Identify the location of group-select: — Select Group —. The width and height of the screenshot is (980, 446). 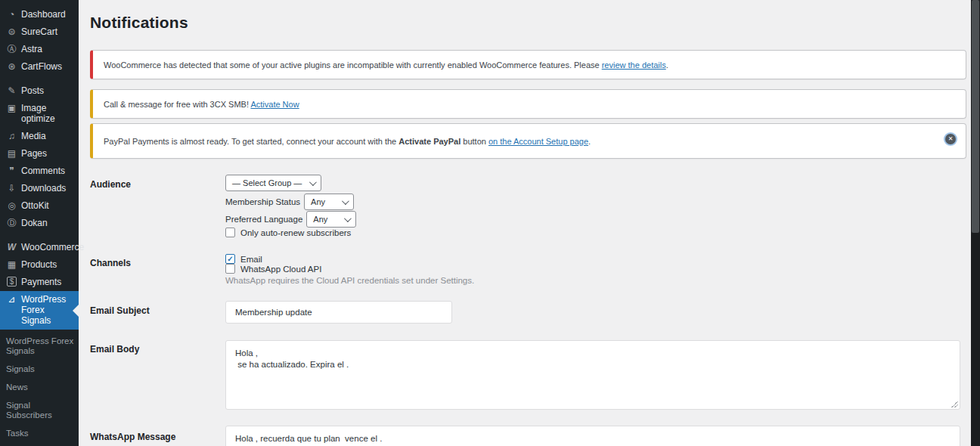
(274, 183).